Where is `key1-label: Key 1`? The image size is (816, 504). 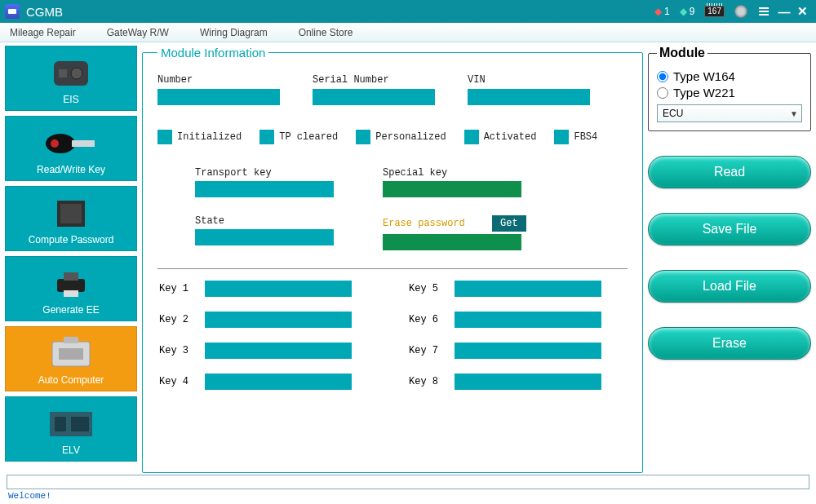
key1-label: Key 1 is located at coordinates (177, 289).